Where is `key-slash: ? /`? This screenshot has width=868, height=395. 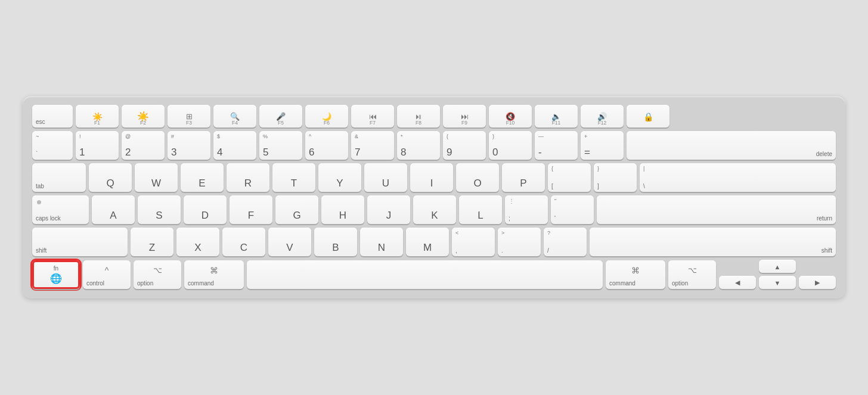 key-slash: ? / is located at coordinates (565, 242).